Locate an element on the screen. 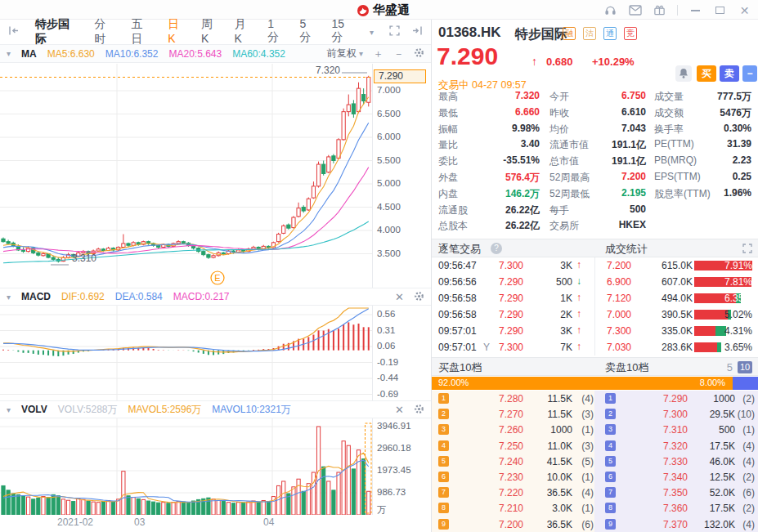 This screenshot has width=758, height=532. panel-collapse-left-icon is located at coordinates (14, 32).